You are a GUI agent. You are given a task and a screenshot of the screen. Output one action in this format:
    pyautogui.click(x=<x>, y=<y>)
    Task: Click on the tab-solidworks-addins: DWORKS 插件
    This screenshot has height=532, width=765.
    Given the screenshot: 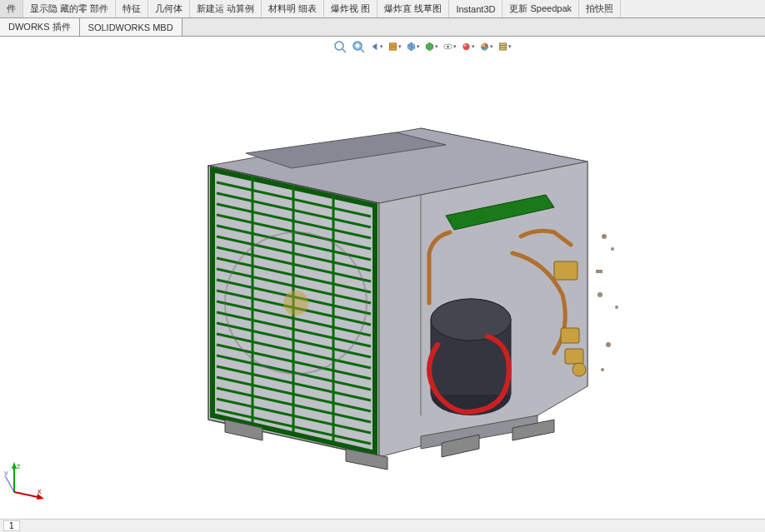 What is the action you would take?
    pyautogui.click(x=40, y=27)
    